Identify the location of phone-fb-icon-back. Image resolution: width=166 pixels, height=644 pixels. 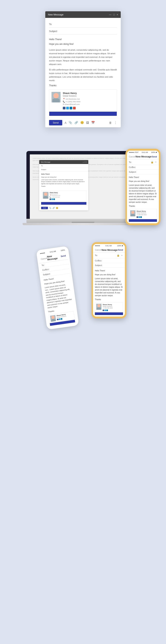
(58, 320).